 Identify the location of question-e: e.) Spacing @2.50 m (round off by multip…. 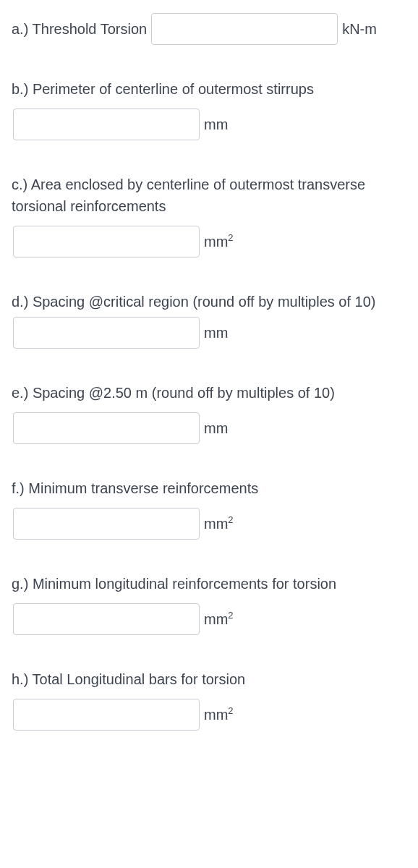
(209, 413).